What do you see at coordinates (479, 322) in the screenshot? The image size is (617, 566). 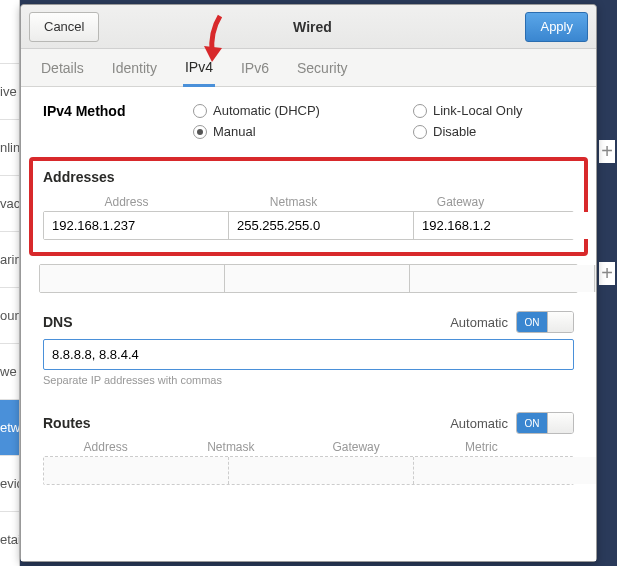 I see `dns-automatic-label: Automatic` at bounding box center [479, 322].